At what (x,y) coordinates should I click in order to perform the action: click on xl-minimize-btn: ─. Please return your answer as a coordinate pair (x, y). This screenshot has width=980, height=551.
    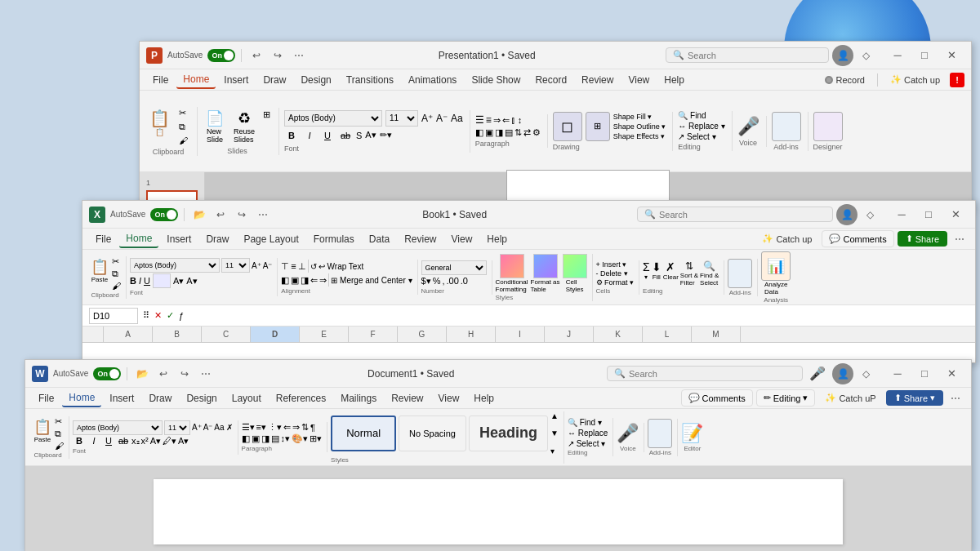
    Looking at the image, I should click on (902, 215).